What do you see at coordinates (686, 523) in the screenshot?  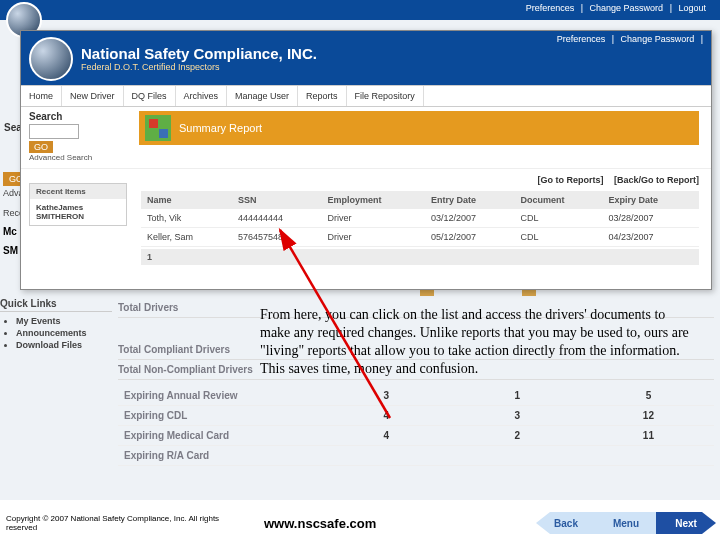 I see `next-button: Next` at bounding box center [686, 523].